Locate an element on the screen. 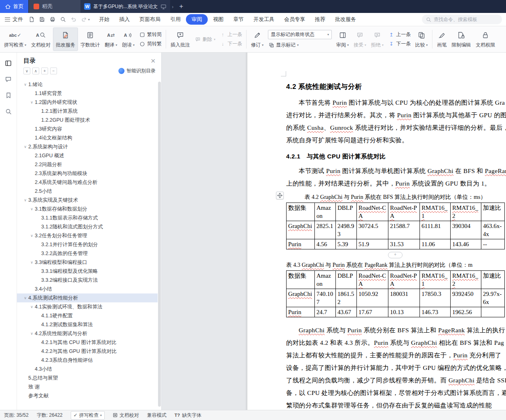  delete-comment-button: 删除▾ is located at coordinates (205, 40).